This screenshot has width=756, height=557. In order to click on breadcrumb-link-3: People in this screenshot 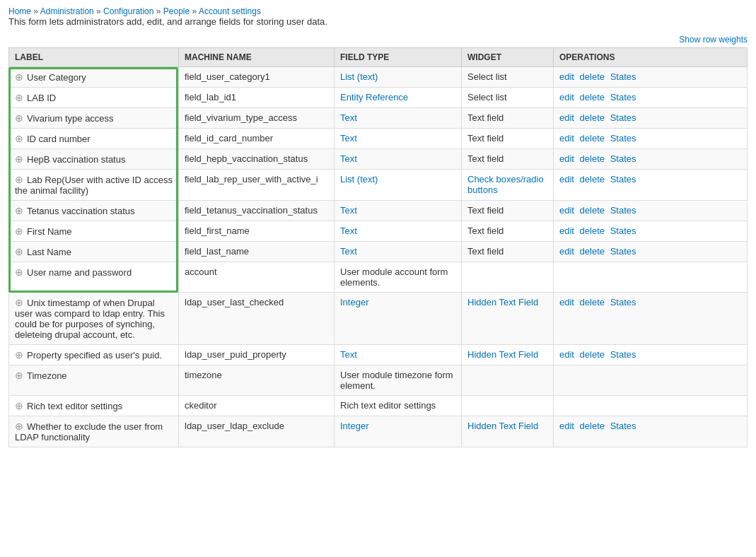, I will do `click(177, 11)`.